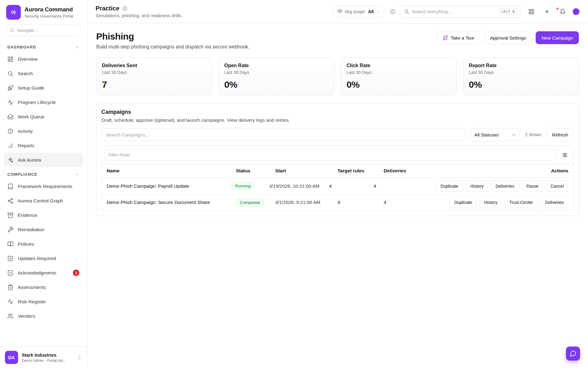  Describe the element at coordinates (77, 47) in the screenshot. I see `chevron-up-icon` at that location.